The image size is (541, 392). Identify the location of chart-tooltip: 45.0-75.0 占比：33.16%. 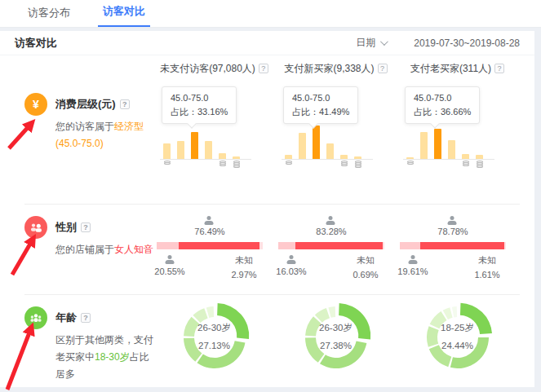
(199, 105).